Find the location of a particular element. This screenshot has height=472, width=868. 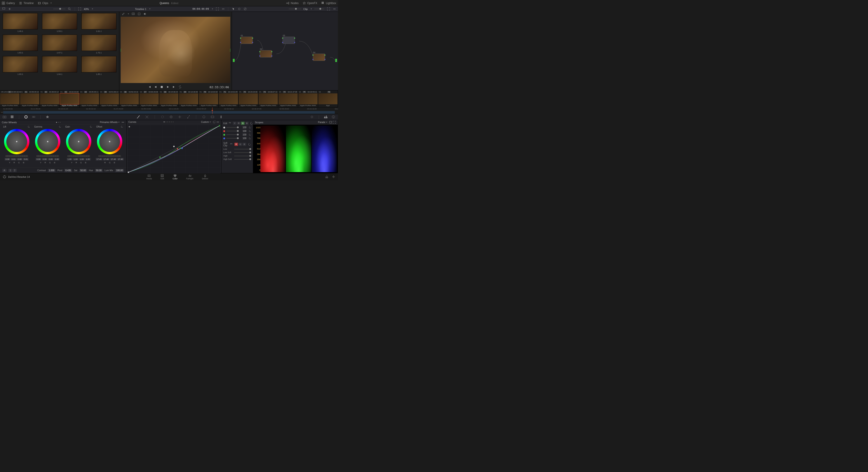

link-icon is located at coordinates (230, 123).